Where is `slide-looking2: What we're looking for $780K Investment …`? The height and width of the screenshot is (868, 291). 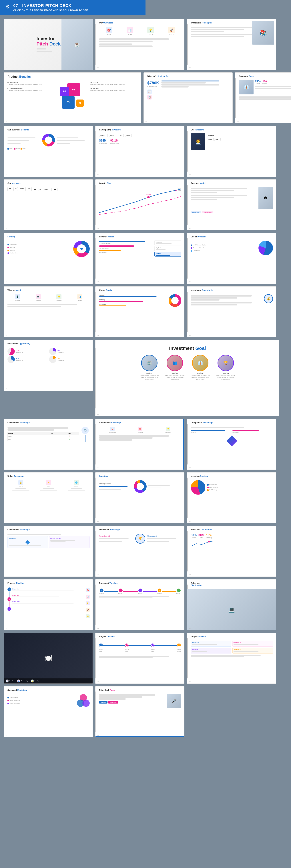
slide-looking2: What we're looking for $780K Investment … is located at coordinates (188, 98).